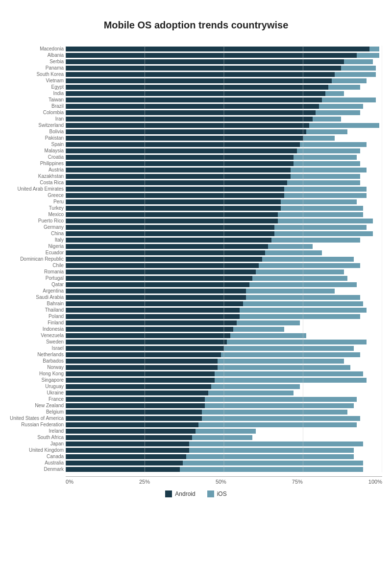  Describe the element at coordinates (58, 444) in the screenshot. I see `y-label: Japan` at that location.